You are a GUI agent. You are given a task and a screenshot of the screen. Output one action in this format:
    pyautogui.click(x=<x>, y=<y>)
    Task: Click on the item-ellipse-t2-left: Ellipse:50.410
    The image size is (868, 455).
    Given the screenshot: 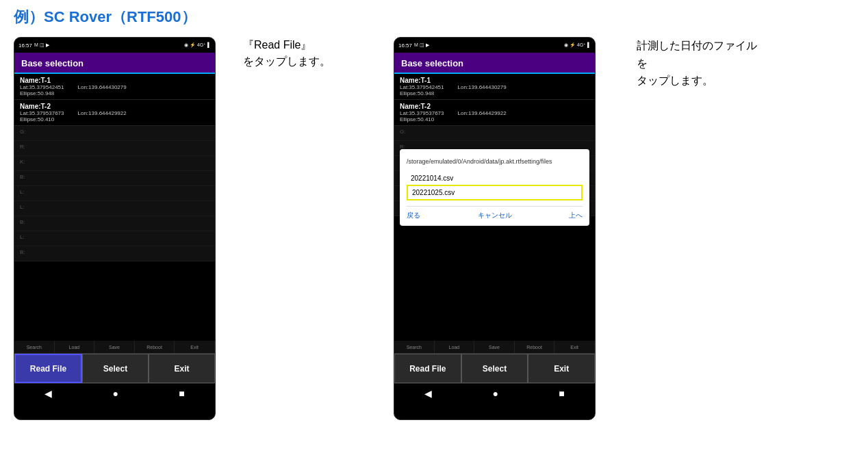 What is the action you would take?
    pyautogui.click(x=115, y=119)
    